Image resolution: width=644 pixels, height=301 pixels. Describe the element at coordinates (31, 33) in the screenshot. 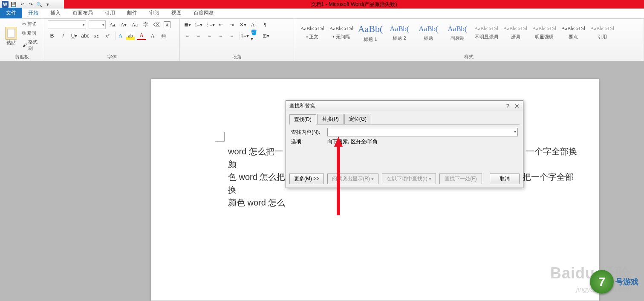

I see `copy-button: ⧉复制` at that location.